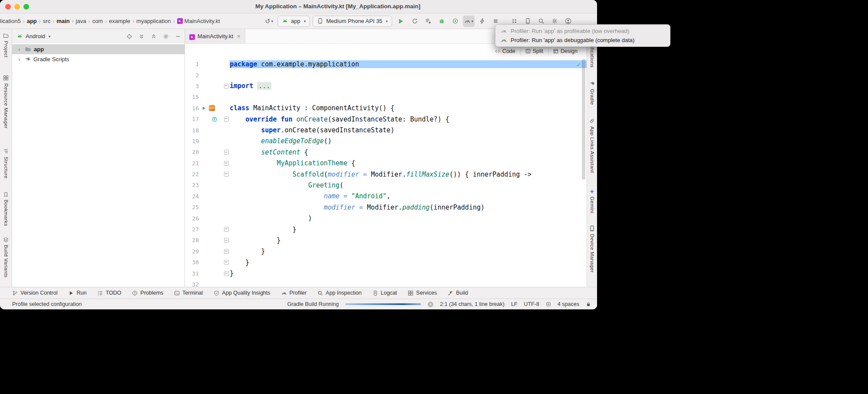  What do you see at coordinates (242, 293) in the screenshot?
I see `tool-window-app-quality-insights: App Quality Insights` at bounding box center [242, 293].